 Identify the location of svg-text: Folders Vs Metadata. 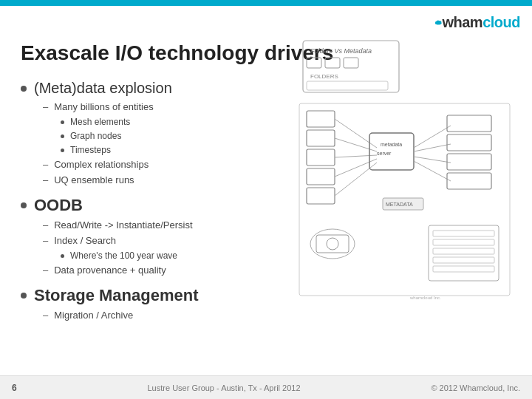
(341, 51).